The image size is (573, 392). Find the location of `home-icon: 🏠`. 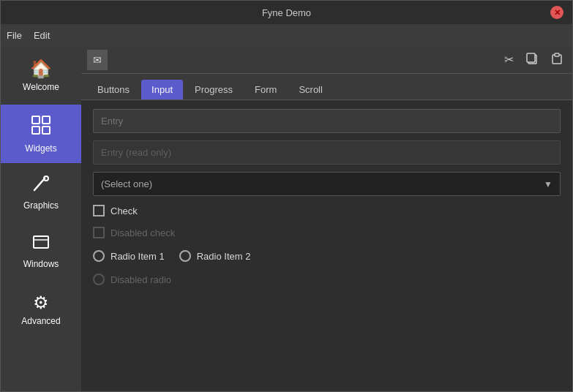

home-icon: 🏠 is located at coordinates (41, 69).